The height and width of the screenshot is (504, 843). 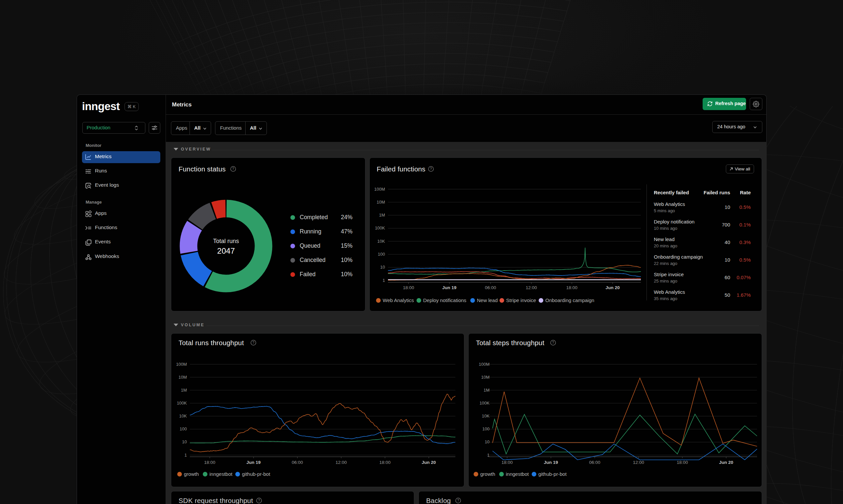 What do you see at coordinates (484, 364) in the screenshot?
I see `svg-text: 100M` at bounding box center [484, 364].